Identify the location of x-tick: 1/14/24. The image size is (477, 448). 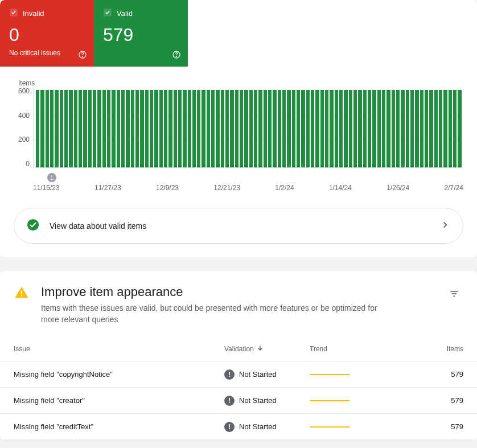
(340, 188).